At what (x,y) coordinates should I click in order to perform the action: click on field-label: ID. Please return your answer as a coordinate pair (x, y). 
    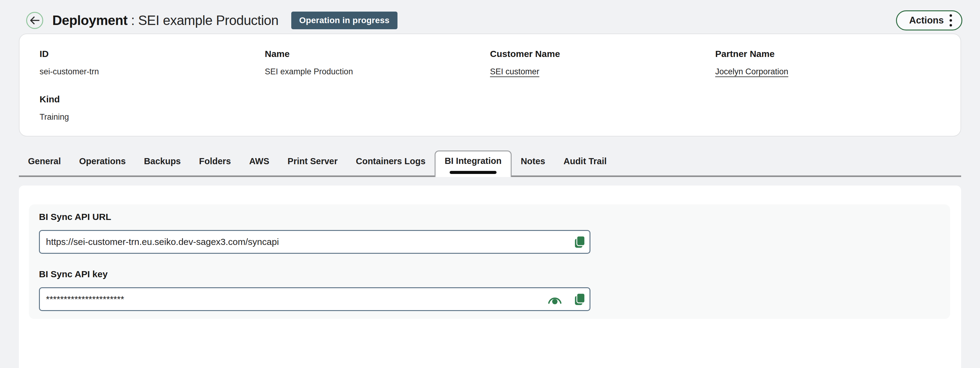
    Looking at the image, I should click on (152, 54).